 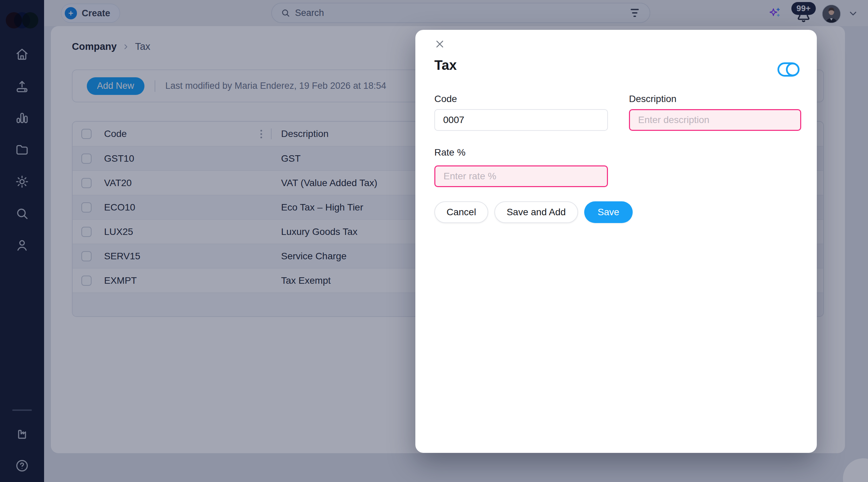 I want to click on code-input, so click(x=521, y=120).